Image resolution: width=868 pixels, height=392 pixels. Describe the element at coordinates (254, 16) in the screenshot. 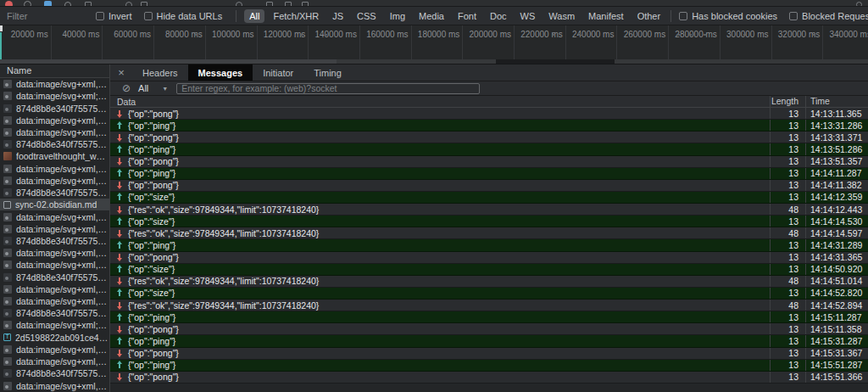

I see `filter-type-all: All` at that location.